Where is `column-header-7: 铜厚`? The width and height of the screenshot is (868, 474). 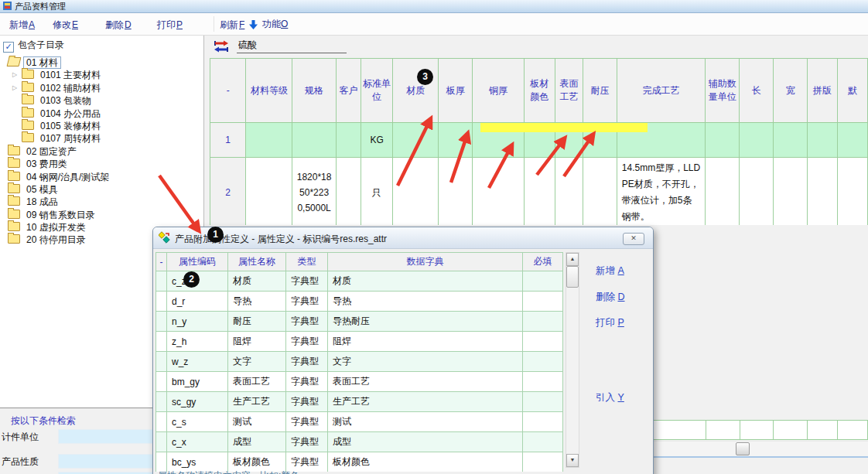 column-header-7: 铜厚 is located at coordinates (498, 91).